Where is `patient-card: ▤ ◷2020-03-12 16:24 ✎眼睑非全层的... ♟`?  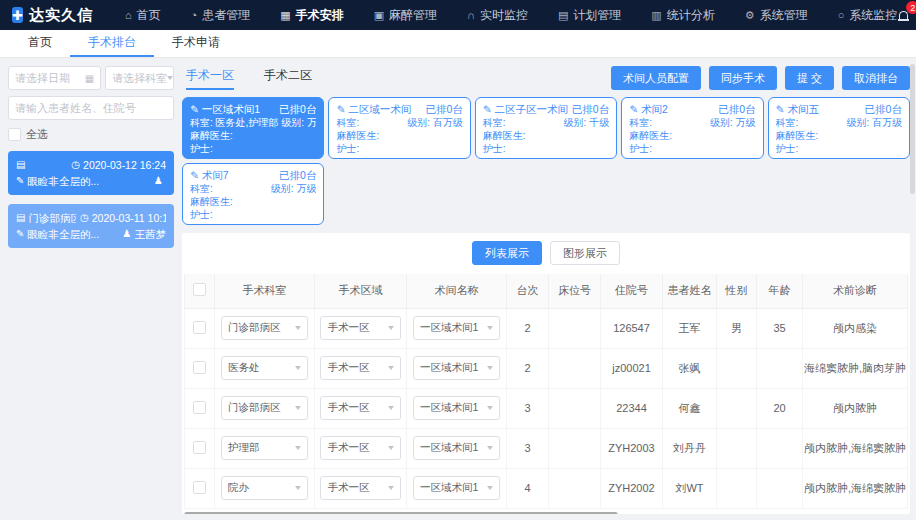 patient-card: ▤ ◷2020-03-12 16:24 ✎眼睑非全层的... ♟ is located at coordinates (91, 173).